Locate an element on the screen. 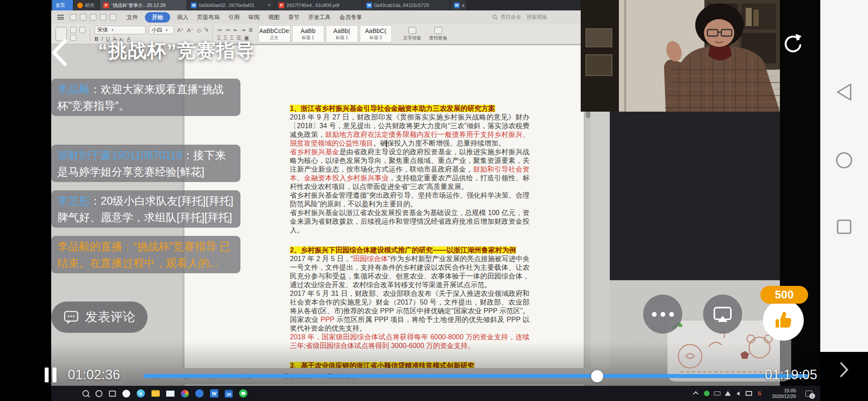  wps-document-tab: P 2d17f740e4...61c809.pdf is located at coordinates (319, 5).